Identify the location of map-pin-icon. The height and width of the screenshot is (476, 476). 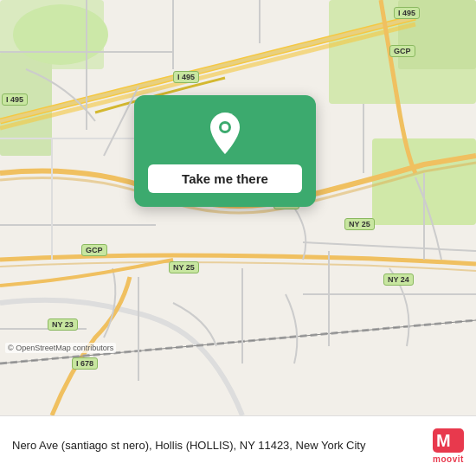
(225, 133).